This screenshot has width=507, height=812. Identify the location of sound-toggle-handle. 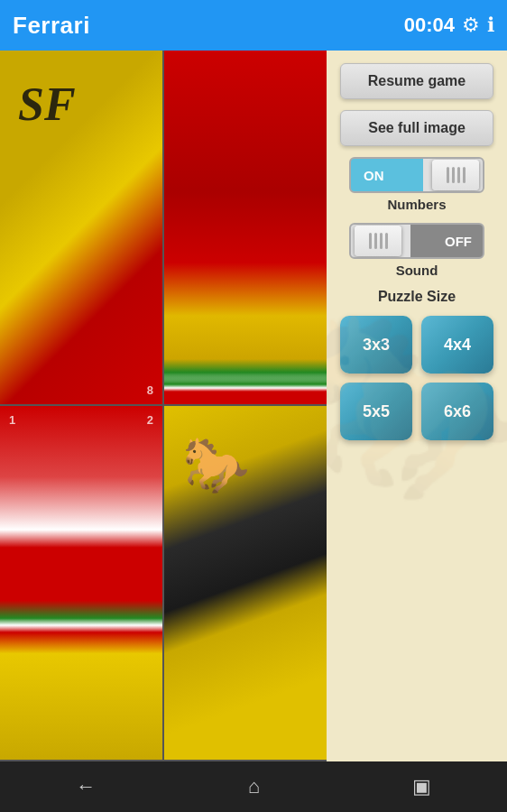
(378, 241).